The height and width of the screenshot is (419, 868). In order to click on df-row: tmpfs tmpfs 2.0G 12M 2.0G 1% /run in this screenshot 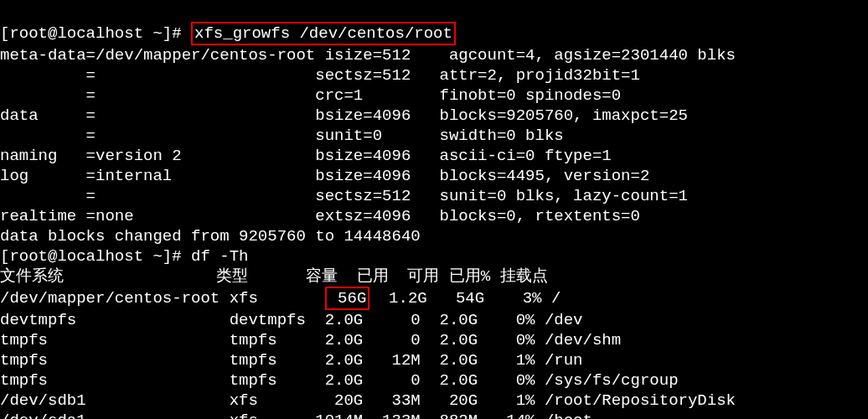, I will do `click(292, 360)`.